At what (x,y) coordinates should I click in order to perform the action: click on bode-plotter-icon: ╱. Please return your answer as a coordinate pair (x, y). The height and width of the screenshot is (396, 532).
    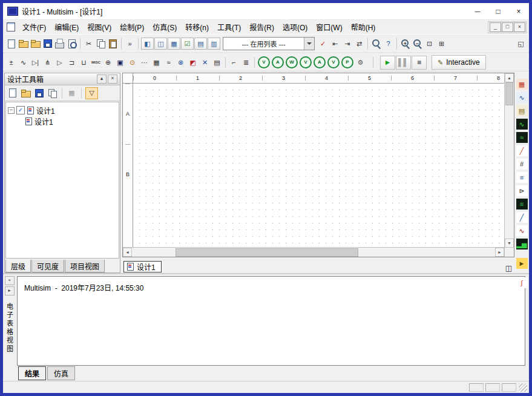
    Looking at the image, I should click on (522, 151).